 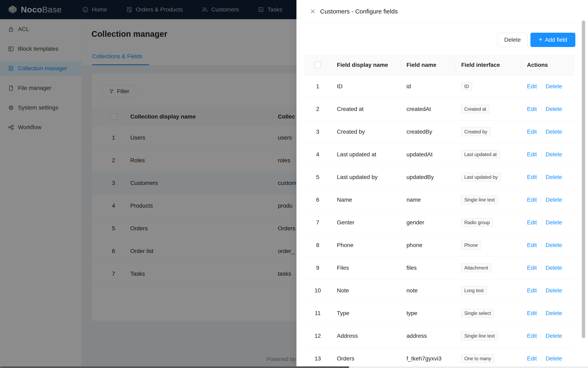 I want to click on field-name: updatedAt, so click(x=434, y=154).